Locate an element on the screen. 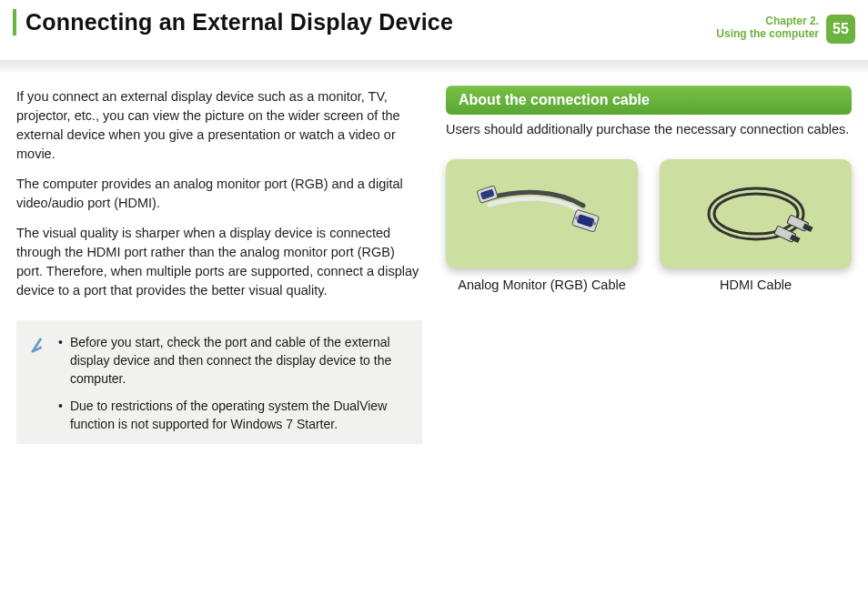  note-box: • Before you start, check the port and c… is located at coordinates (219, 382).